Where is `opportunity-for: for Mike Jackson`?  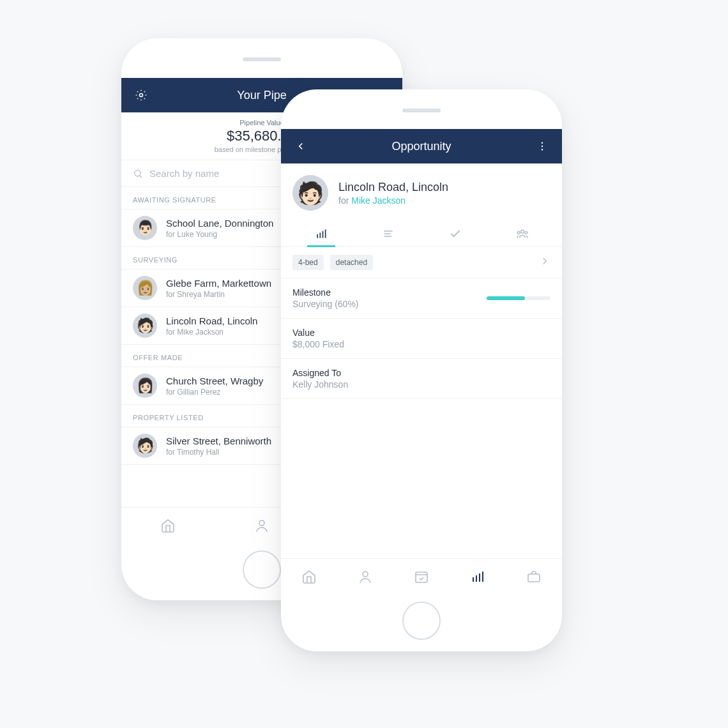
opportunity-for: for Mike Jackson is located at coordinates (393, 201).